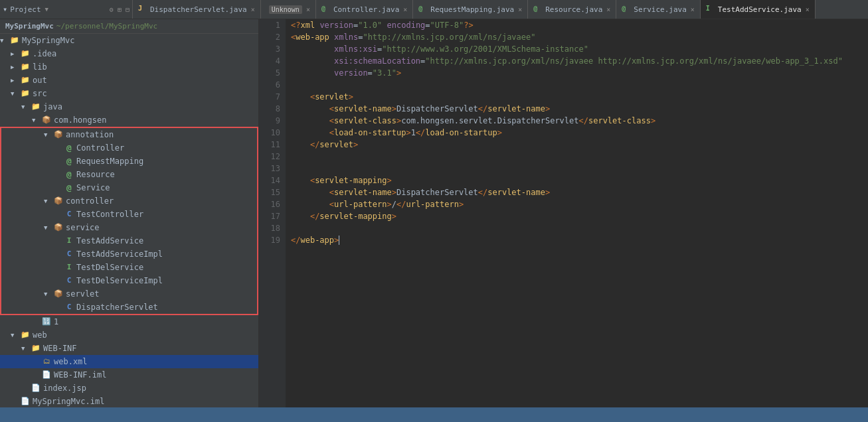 This screenshot has width=868, height=422. I want to click on number-icon: 🔢, so click(46, 322).